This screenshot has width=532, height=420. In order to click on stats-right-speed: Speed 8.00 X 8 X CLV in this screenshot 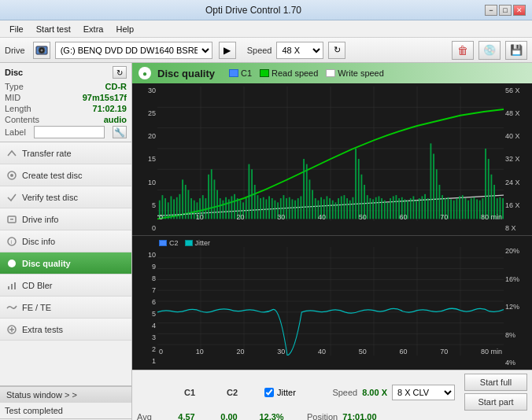, I will do `click(393, 392)`.